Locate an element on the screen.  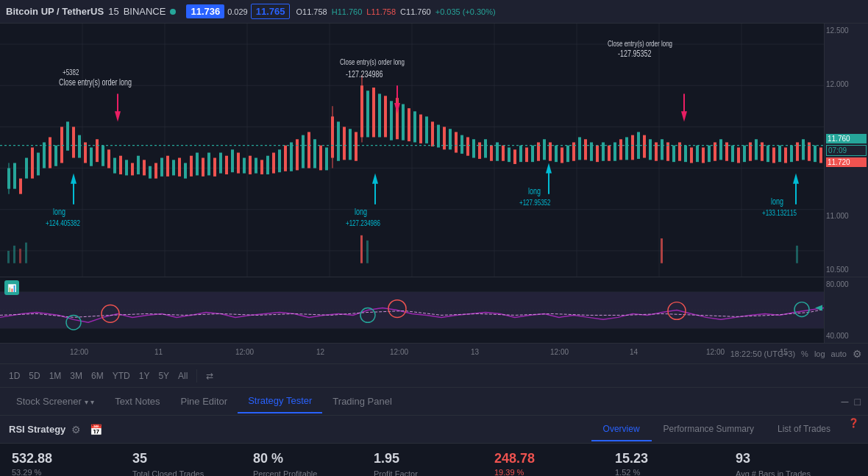
period-5y: 5Y is located at coordinates (163, 376).